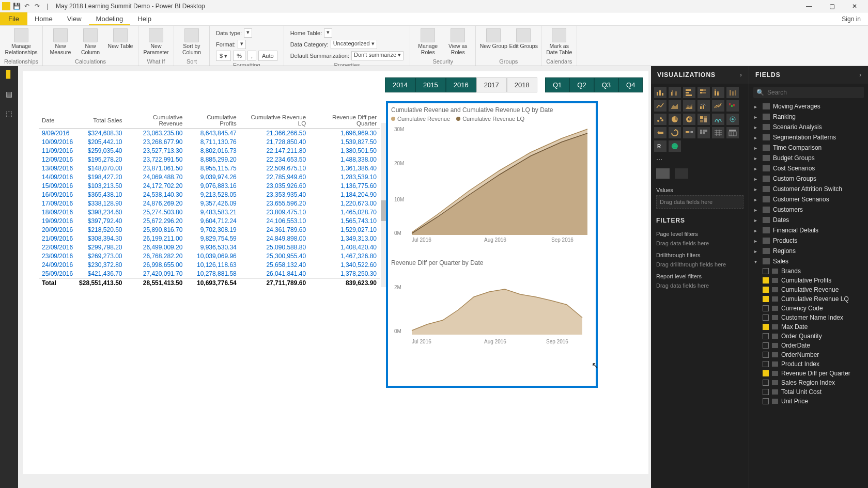 This screenshot has width=868, height=488. What do you see at coordinates (9, 95) in the screenshot?
I see `data-view-icon: ▤` at bounding box center [9, 95].